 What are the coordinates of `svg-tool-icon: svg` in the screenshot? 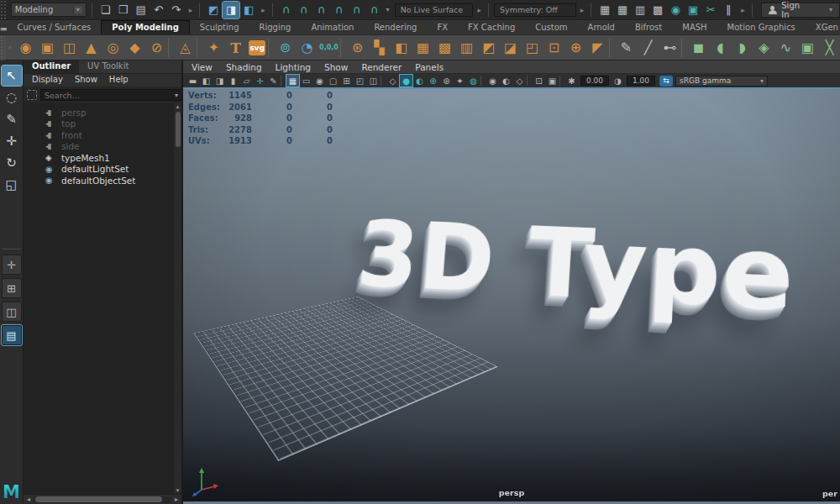 It's located at (257, 48).